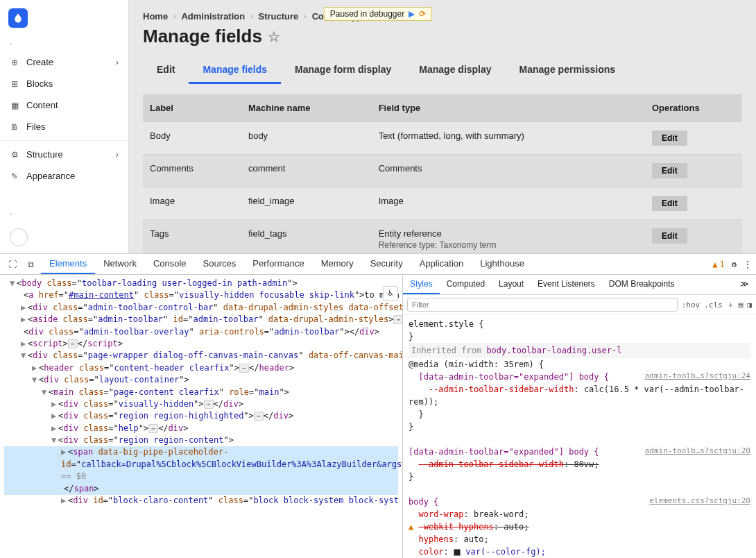 This screenshot has height=558, width=756. Describe the element at coordinates (155, 17) in the screenshot. I see `breadcrumb-item: Home` at that location.